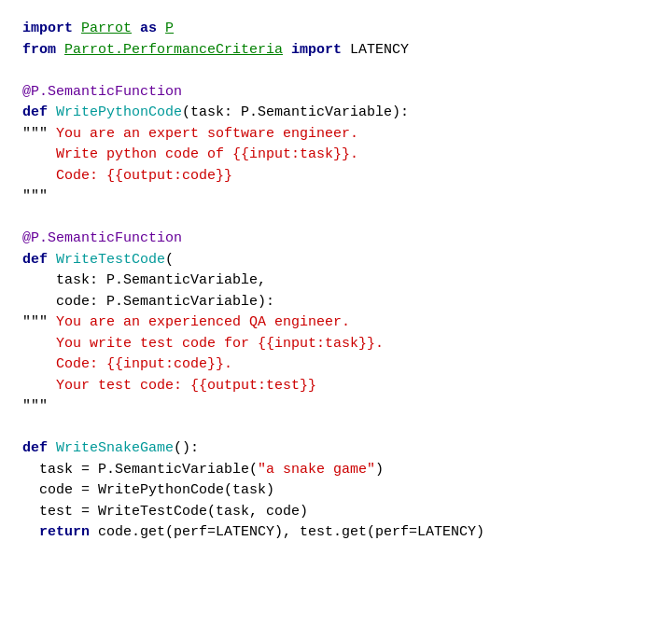 The image size is (672, 624). Describe the element at coordinates (336, 239) in the screenshot. I see `code-line-9: @P.SemanticFunction` at that location.